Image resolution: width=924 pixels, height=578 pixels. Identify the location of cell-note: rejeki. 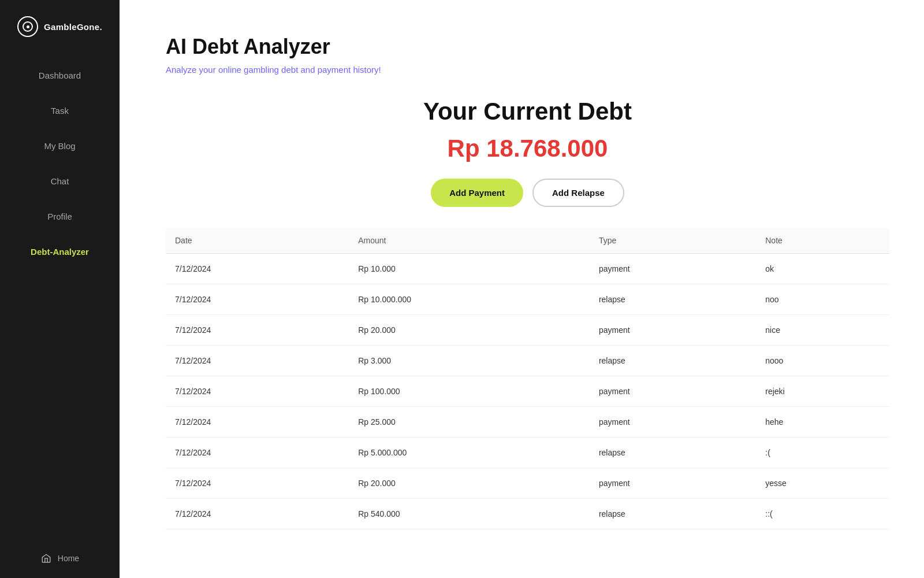
(822, 392).